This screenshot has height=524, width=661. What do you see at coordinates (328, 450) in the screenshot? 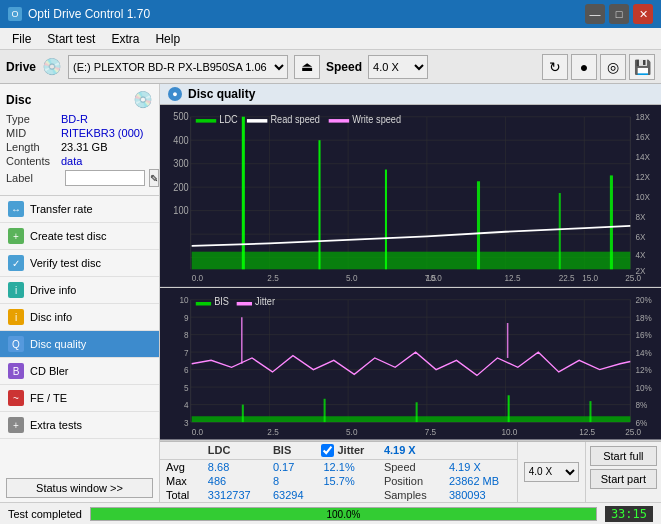
I see `jitter-checkbox` at bounding box center [328, 450].